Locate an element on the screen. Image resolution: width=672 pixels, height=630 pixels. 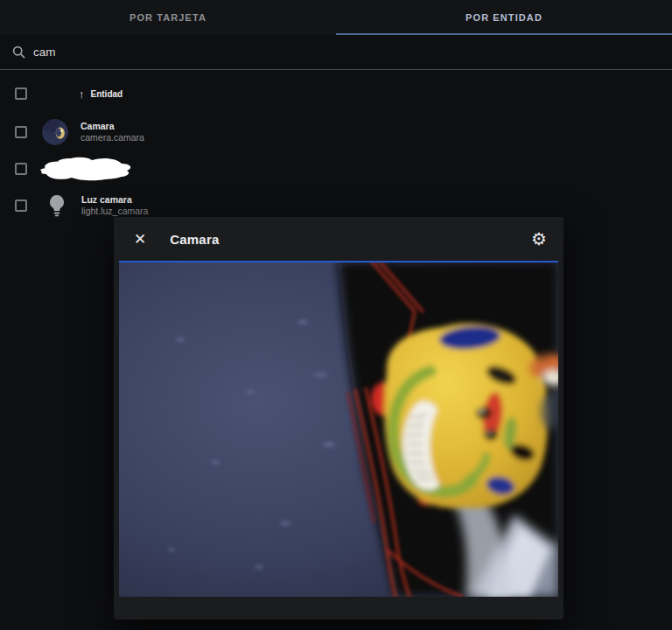
search-icon is located at coordinates (19, 52).